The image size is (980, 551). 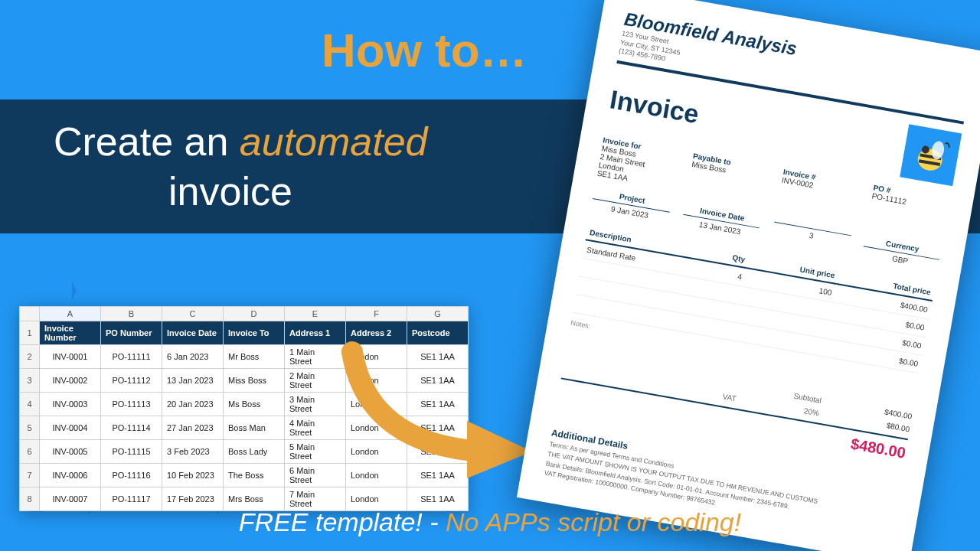 I want to click on sheet-cell: PO-11113, so click(x=132, y=404).